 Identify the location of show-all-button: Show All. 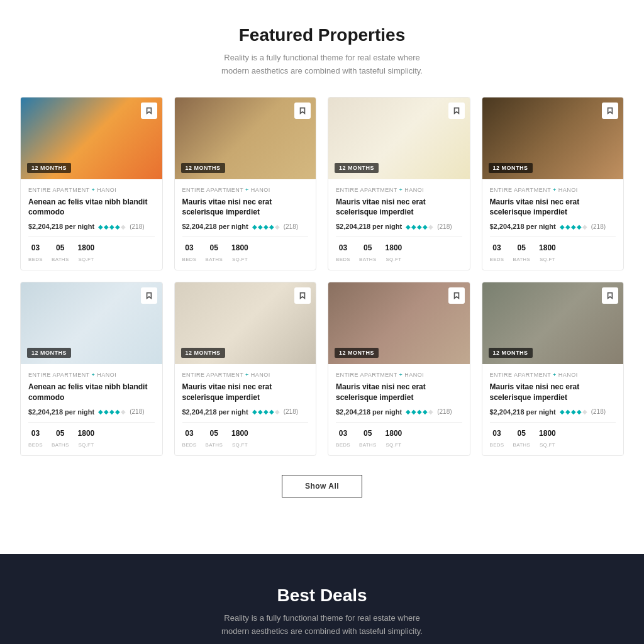
(322, 486).